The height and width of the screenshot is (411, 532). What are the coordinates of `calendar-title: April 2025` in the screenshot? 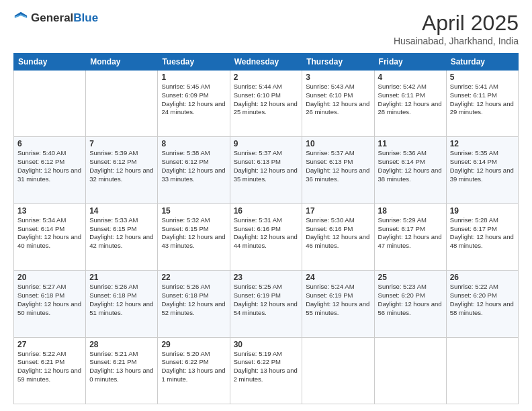 It's located at (456, 23).